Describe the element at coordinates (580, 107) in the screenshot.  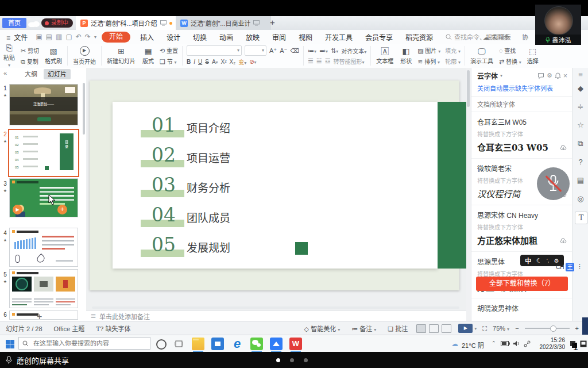
I see `properties-sliders-icon: ≑` at that location.